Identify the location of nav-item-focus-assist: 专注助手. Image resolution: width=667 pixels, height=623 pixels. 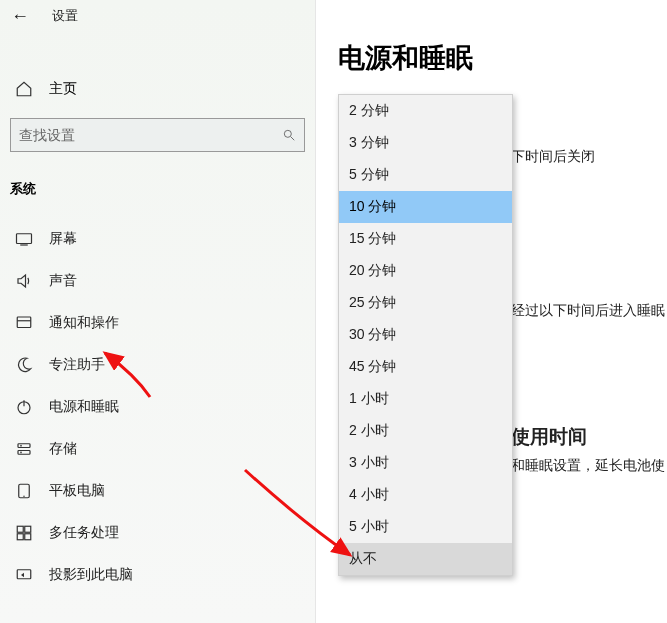
(158, 365).